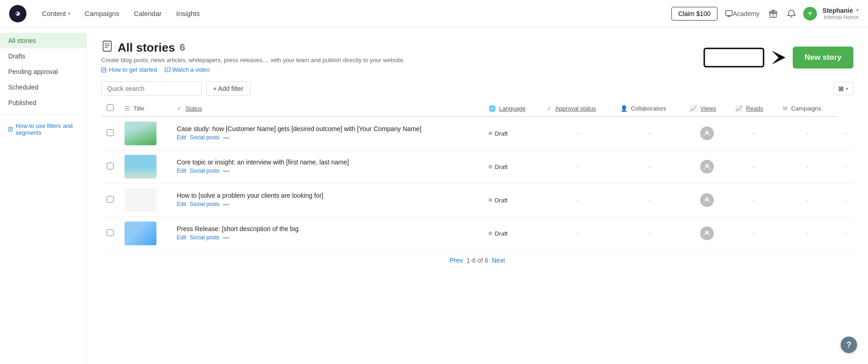 This screenshot has height=364, width=868. Describe the element at coordinates (56, 14) in the screenshot. I see `nav-content: Content ▾` at that location.